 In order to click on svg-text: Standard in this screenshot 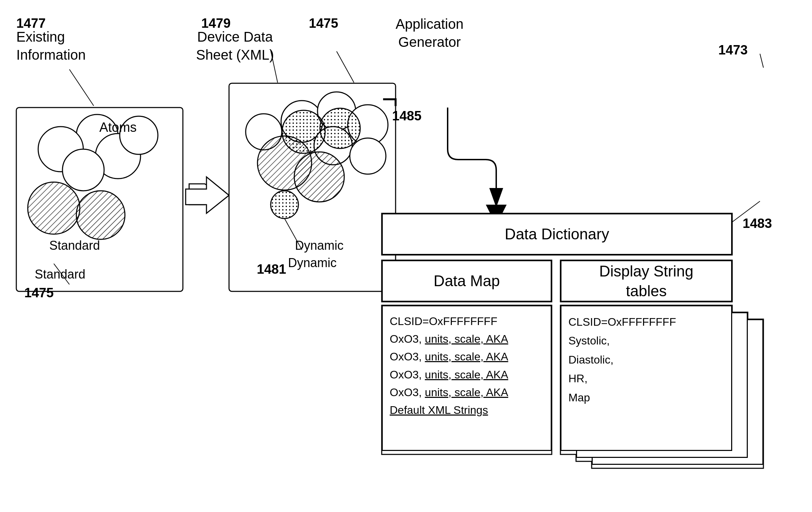, I will do `click(75, 246)`.